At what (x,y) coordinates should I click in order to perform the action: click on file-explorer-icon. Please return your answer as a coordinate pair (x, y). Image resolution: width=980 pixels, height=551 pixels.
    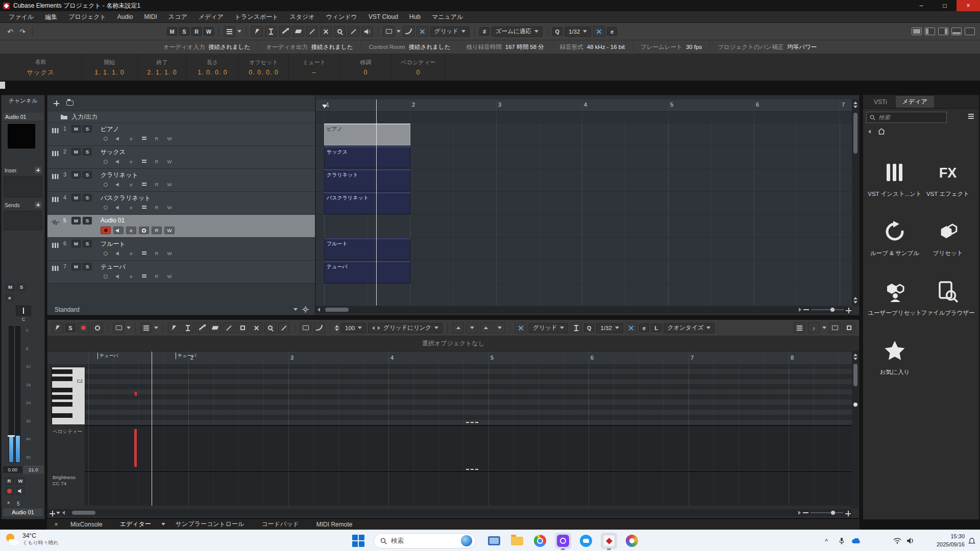
    Looking at the image, I should click on (517, 541).